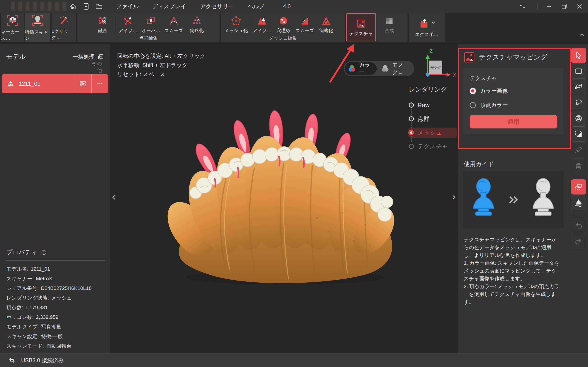  I want to click on properties-list: モデル名:1211_01 スキャナー:MetroX シリアル番号:D24B027…, so click(49, 308).